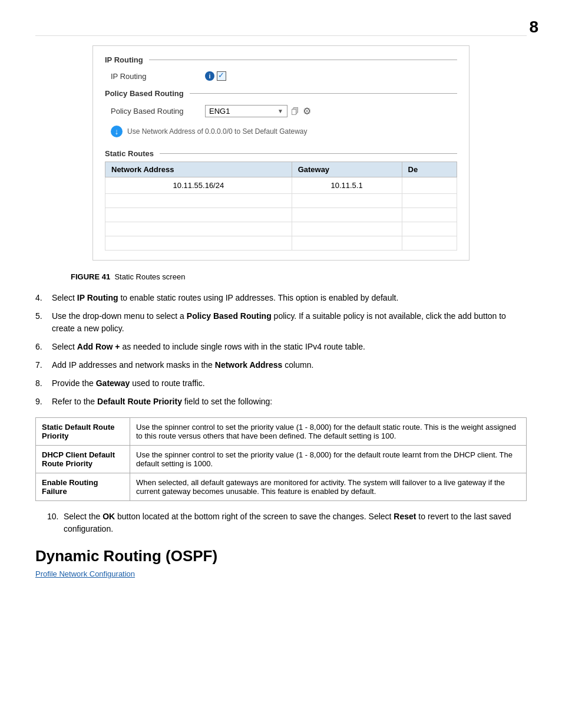 This screenshot has height=728, width=562. What do you see at coordinates (281, 206) in the screenshot?
I see `static-routes-table: Network Address Gateway De 10.11.55.16/2…` at bounding box center [281, 206].